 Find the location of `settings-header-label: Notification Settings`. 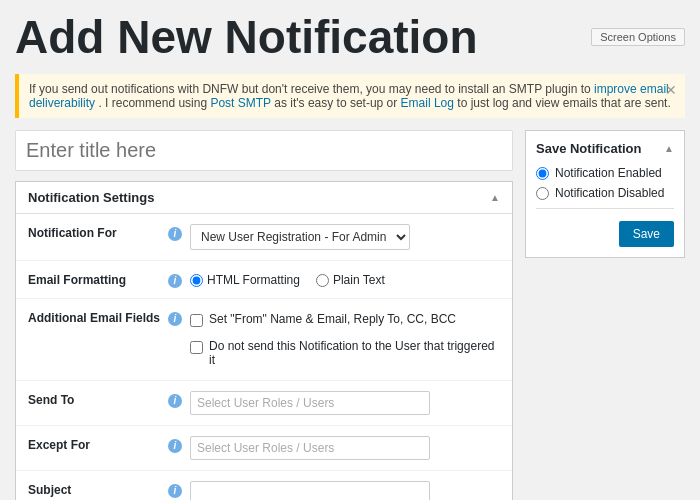

settings-header-label: Notification Settings is located at coordinates (91, 198).